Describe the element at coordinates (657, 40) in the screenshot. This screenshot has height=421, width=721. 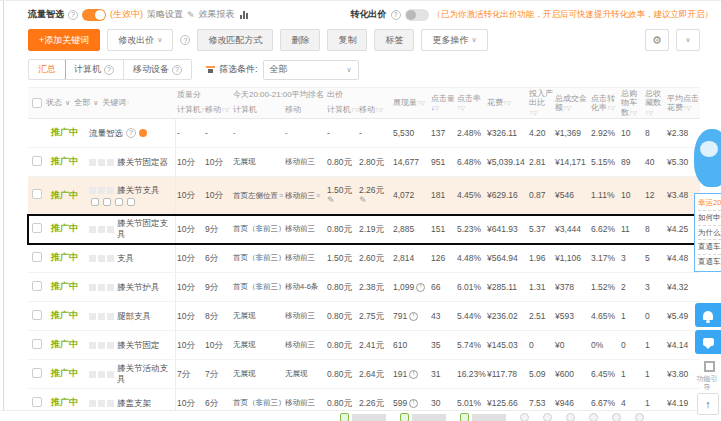
I see `gear-icon: ⚙` at that location.